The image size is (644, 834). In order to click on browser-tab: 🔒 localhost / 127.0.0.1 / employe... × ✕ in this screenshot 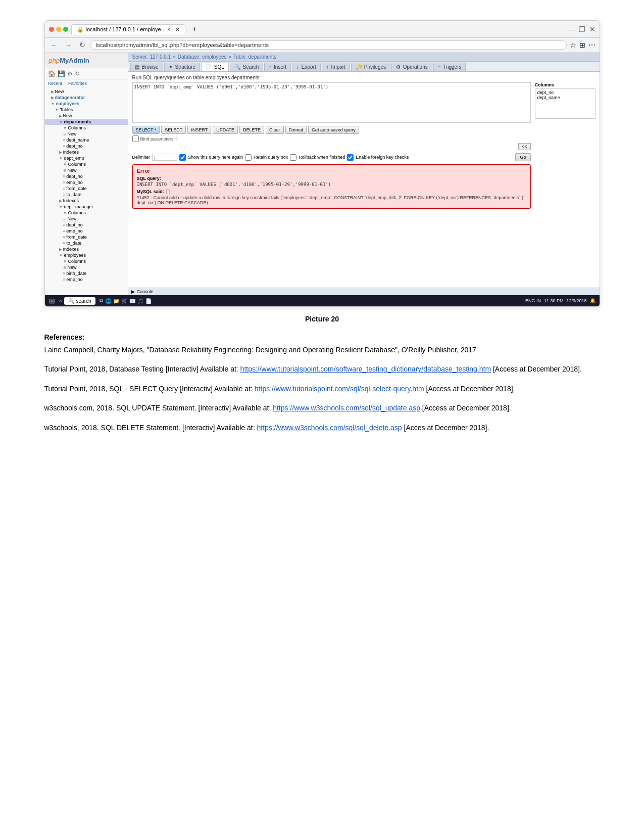, I will do `click(128, 29)`.